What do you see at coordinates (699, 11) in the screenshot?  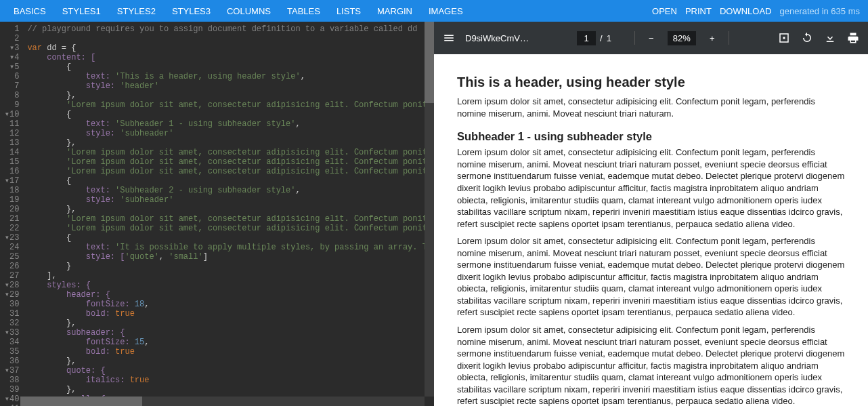 I see `print-button: PRINT` at bounding box center [699, 11].